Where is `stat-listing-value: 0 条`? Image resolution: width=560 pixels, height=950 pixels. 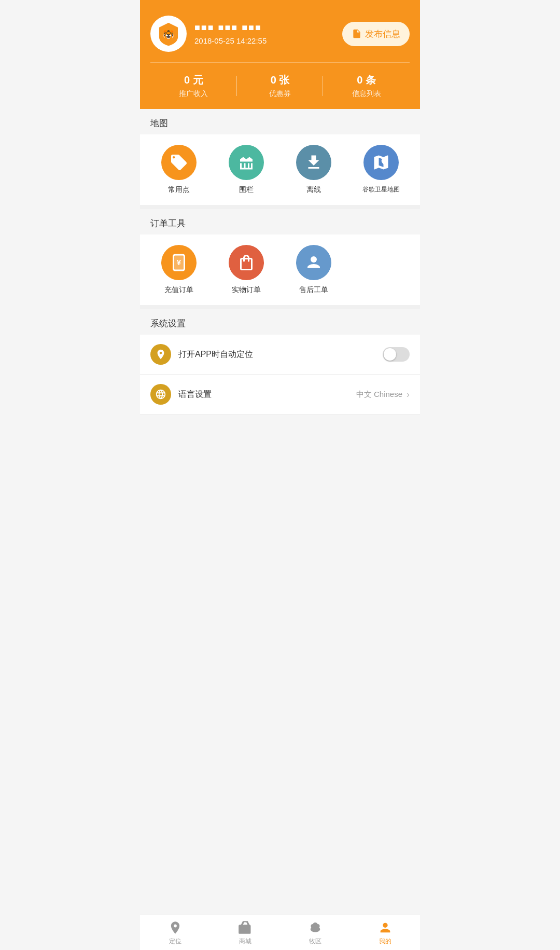
stat-listing-value: 0 条 is located at coordinates (366, 80).